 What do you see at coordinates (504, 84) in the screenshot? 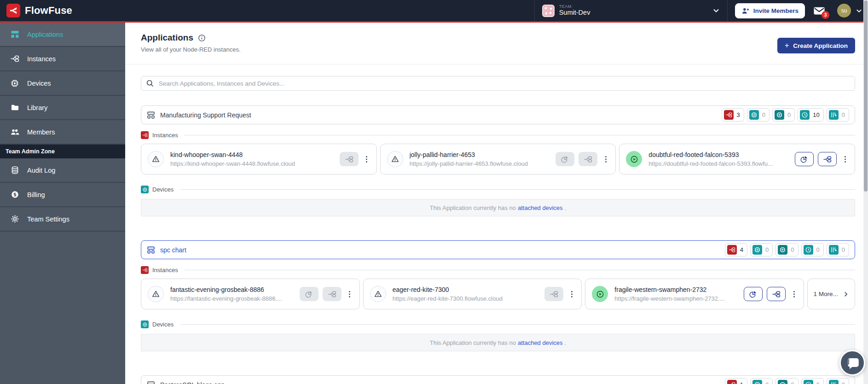
I see `search-input` at bounding box center [504, 84].